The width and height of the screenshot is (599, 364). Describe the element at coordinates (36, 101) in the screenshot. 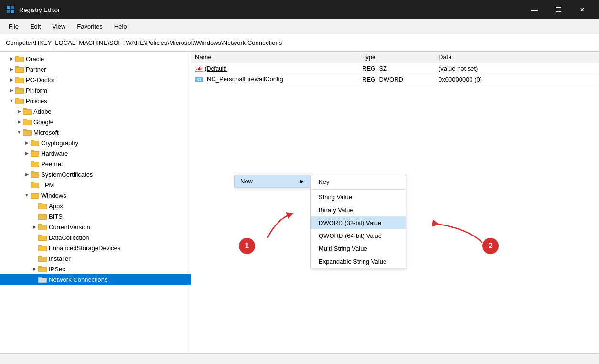

I see `tree-label-policies: Policies` at that location.